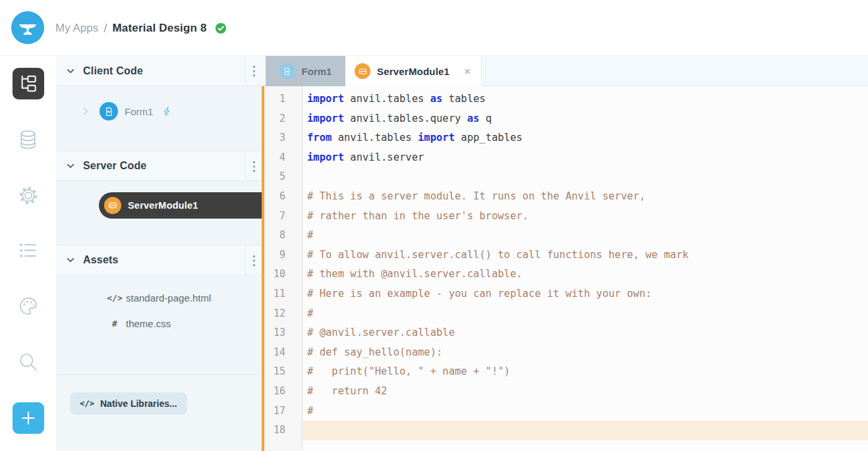 The height and width of the screenshot is (451, 868). Describe the element at coordinates (585, 294) in the screenshot. I see `code-line-text: # Here is an example - you can replace i…` at that location.